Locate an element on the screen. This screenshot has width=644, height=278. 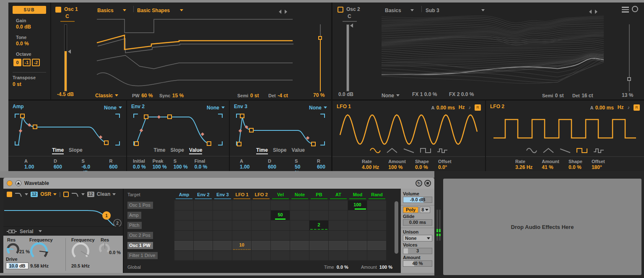
lfo2-retrigger-button: R is located at coordinates (636, 107).